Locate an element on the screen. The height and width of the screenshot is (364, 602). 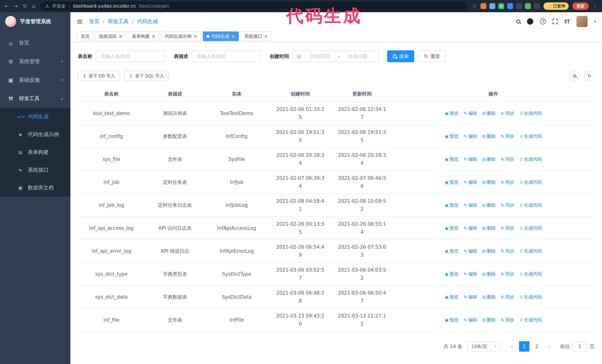
address-bar: ⚠ 不安全 | dashboard.yudao.iocoder.cn/tool/… is located at coordinates (254, 6).